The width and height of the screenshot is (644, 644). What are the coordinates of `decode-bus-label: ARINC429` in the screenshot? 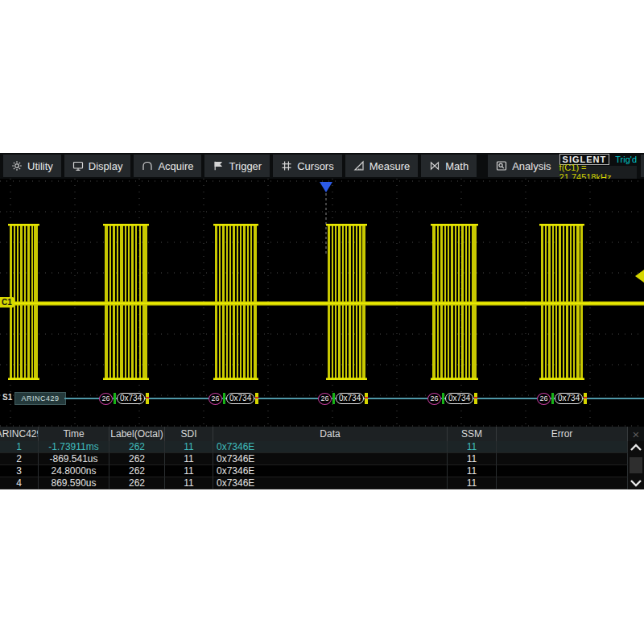 It's located at (40, 398).